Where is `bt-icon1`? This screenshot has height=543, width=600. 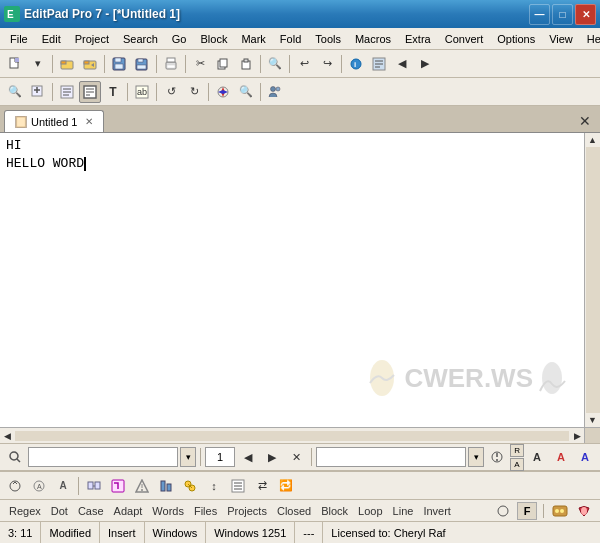
bt-icon1 is located at coordinates (15, 486).